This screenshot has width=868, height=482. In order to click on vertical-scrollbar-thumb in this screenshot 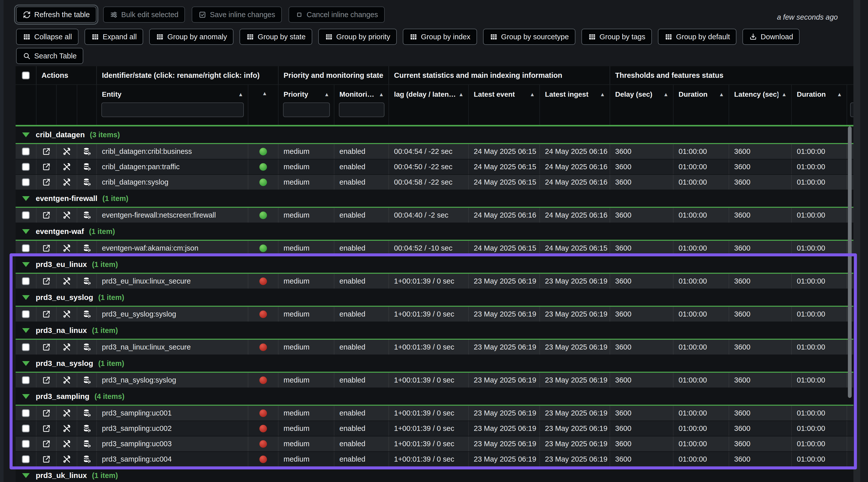, I will do `click(850, 262)`.